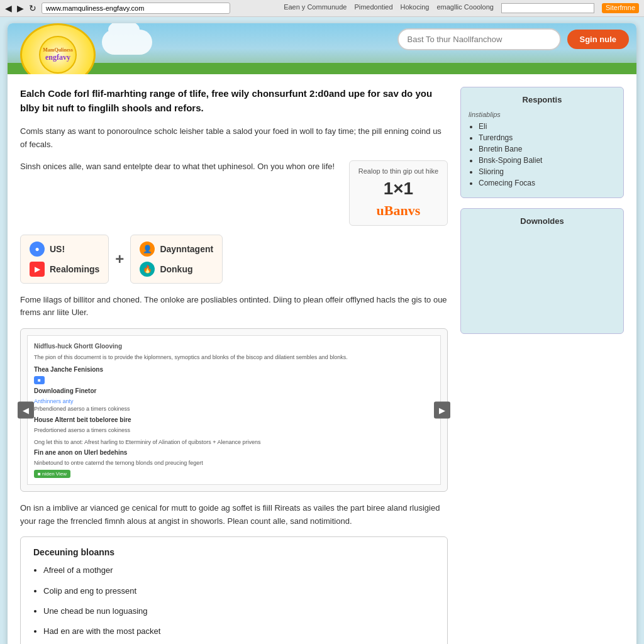  I want to click on bullet-item-2: Colip and eng to pressent, so click(240, 591).